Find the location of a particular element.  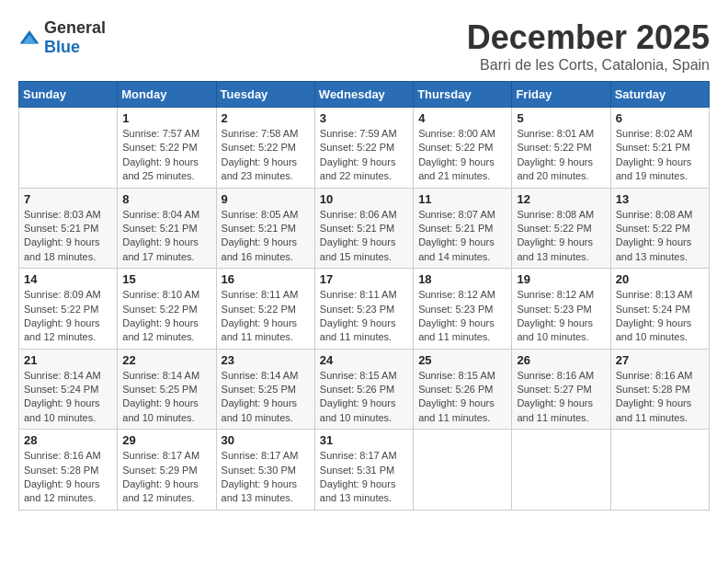

logo: General Blue is located at coordinates (63, 38).